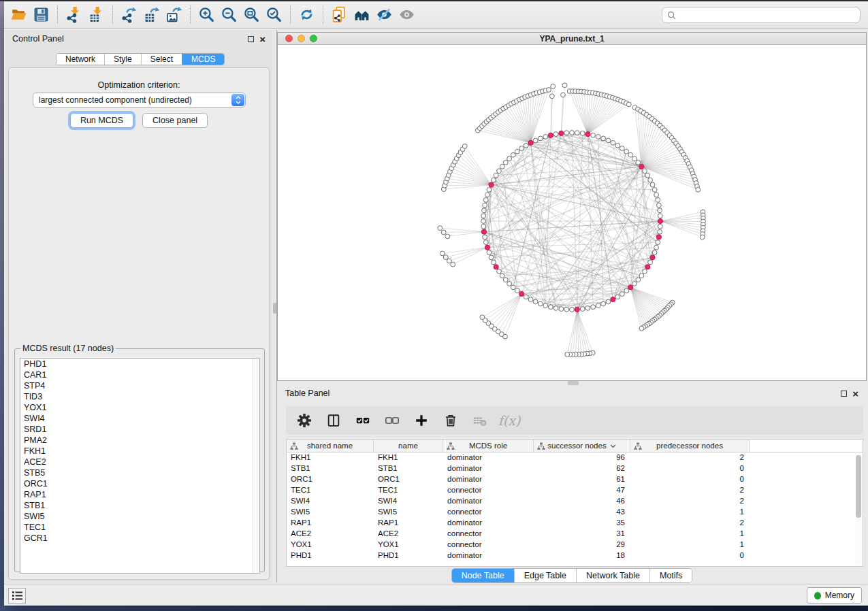  Describe the element at coordinates (251, 39) in the screenshot. I see `float-panel-icon` at that location.